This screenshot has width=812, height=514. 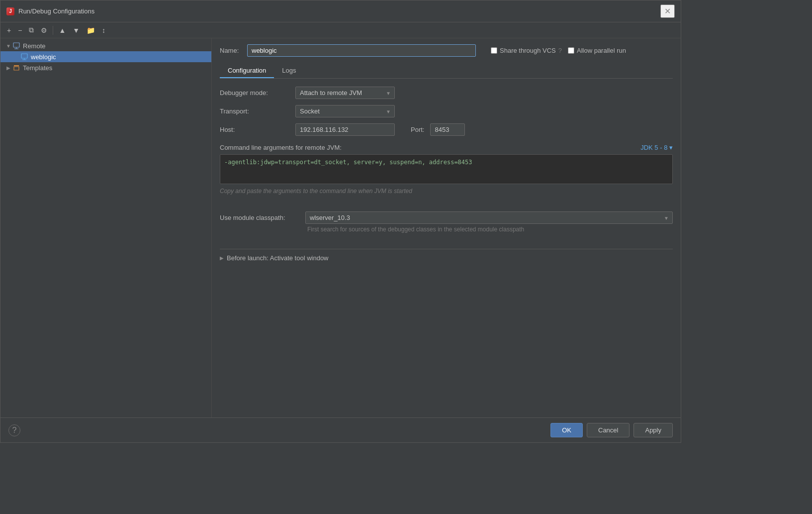 What do you see at coordinates (8, 46) in the screenshot?
I see `remote-expand-arrow: ▼` at bounding box center [8, 46].